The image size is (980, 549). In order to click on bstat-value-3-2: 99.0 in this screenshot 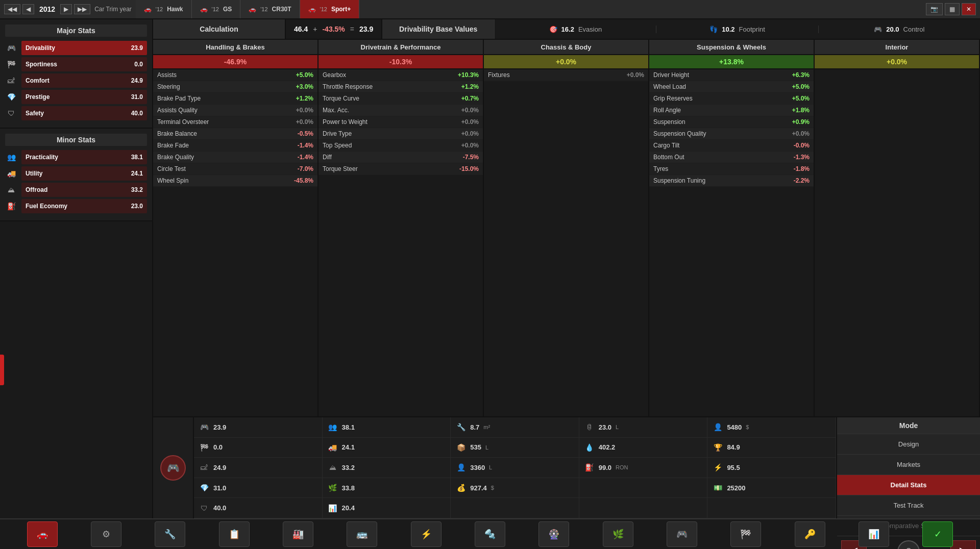, I will do `click(605, 467)`.